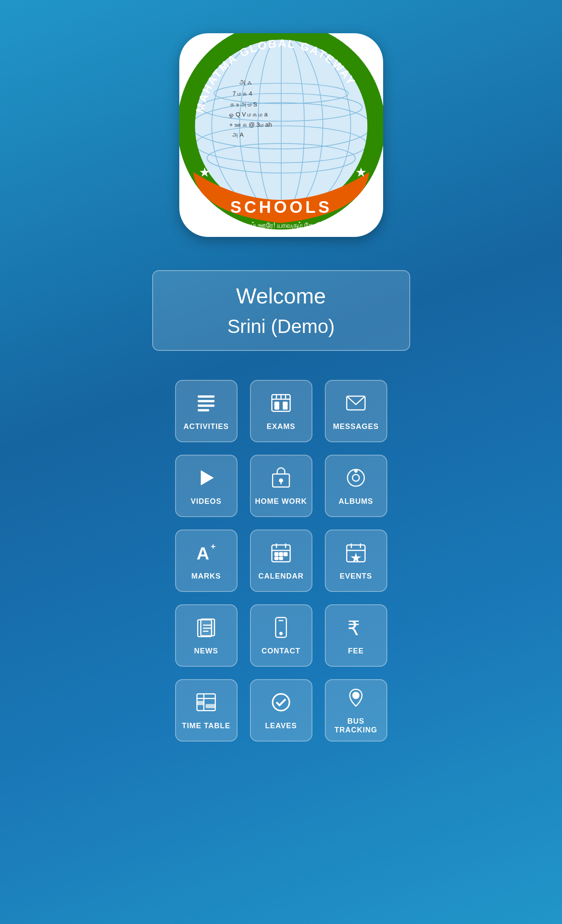  Describe the element at coordinates (356, 561) in the screenshot. I see `menu-btn-events: EVENTS` at that location.